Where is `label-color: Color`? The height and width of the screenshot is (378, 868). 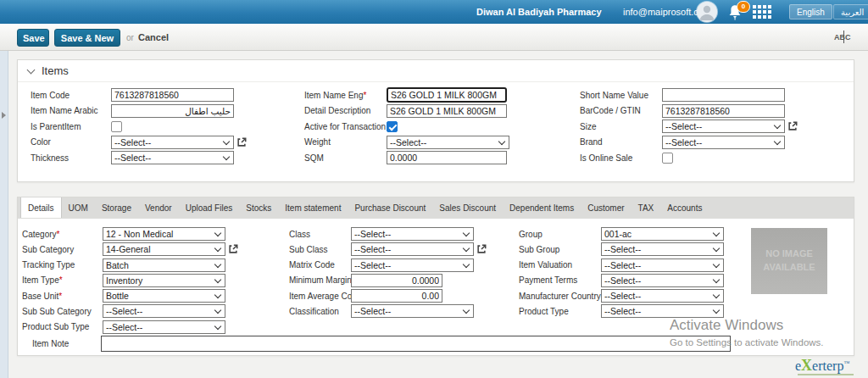
label-color: Color is located at coordinates (71, 142).